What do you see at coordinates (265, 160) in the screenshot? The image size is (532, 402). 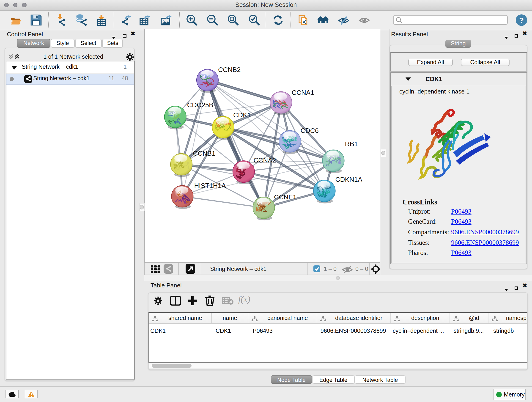 I see `svg-text: CCNA2` at bounding box center [265, 160].